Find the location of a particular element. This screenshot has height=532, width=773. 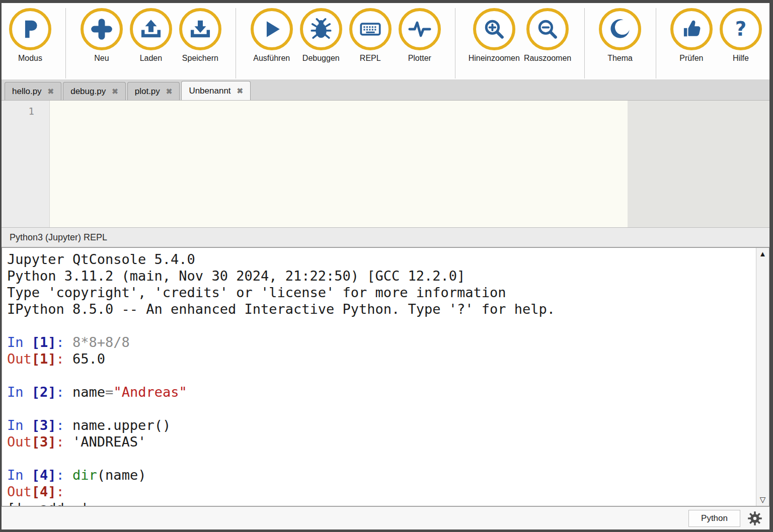

scroll-up-icon: ▲ is located at coordinates (763, 254).